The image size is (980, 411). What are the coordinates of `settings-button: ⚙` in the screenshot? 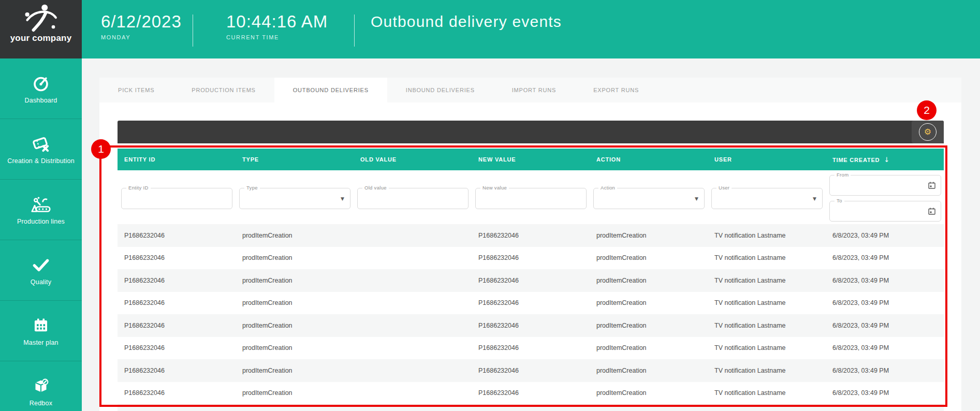 It's located at (928, 132).